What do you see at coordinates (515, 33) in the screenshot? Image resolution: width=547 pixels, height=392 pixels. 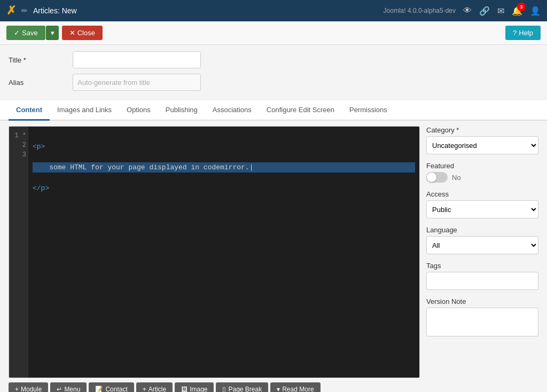 I see `help-icon: ?` at bounding box center [515, 33].